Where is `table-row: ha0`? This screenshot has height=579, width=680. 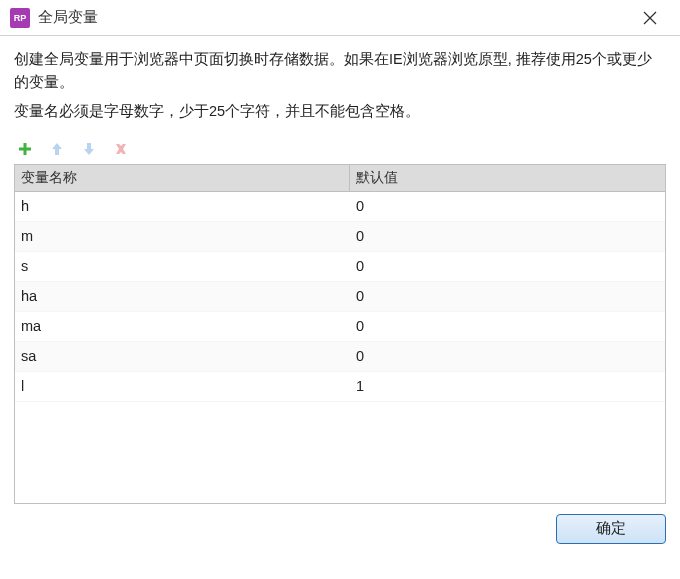
table-row: ha0 is located at coordinates (340, 297).